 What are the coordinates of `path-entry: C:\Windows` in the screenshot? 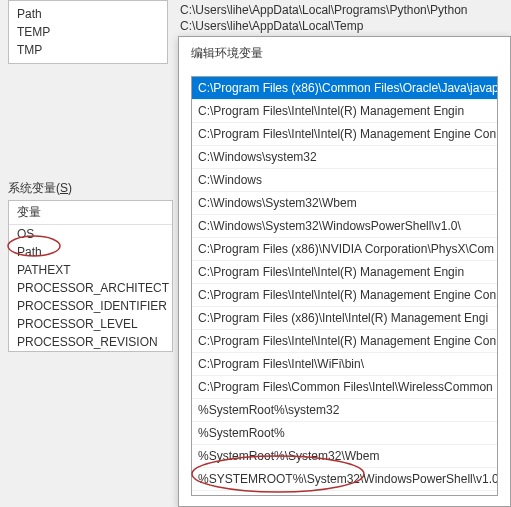 It's located at (344, 180).